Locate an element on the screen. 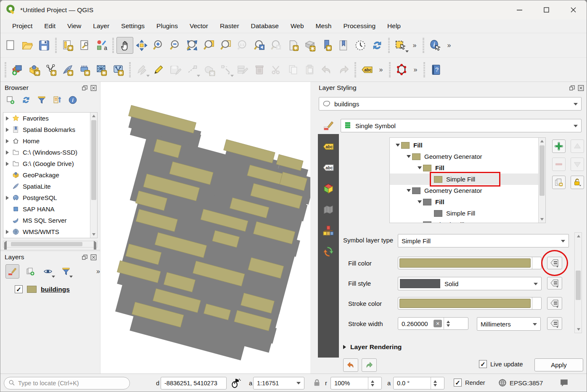 This screenshot has height=392, width=587. show-layout-manager-button is located at coordinates (85, 45).